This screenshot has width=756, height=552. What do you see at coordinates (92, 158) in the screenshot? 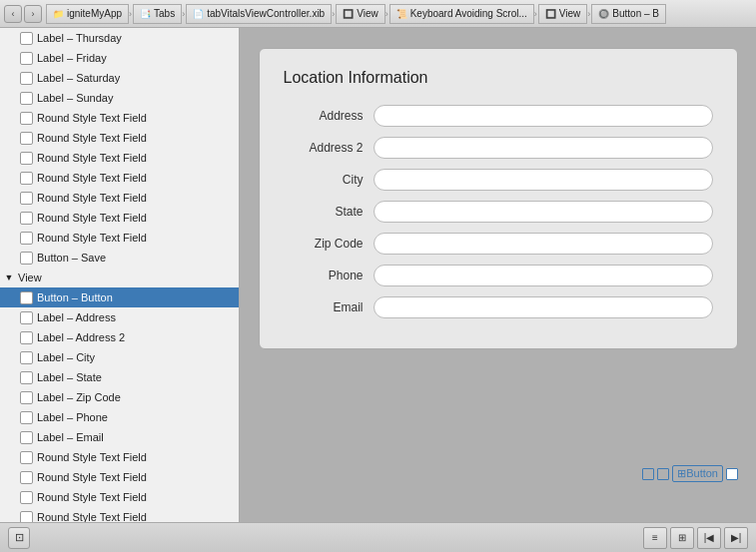
I see `sidebar-label-6: Round Style Text Field` at bounding box center [92, 158].